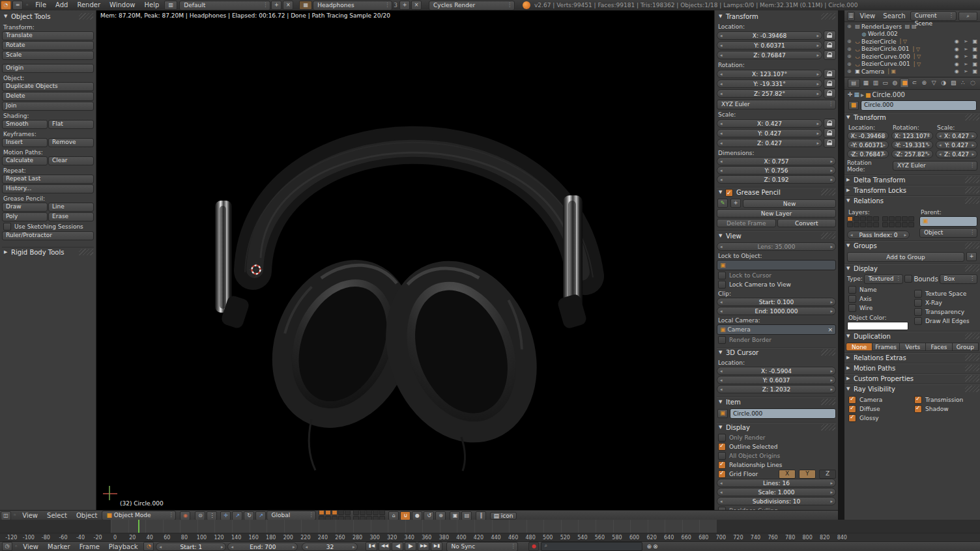  I want to click on region-divider, so click(841, 265).